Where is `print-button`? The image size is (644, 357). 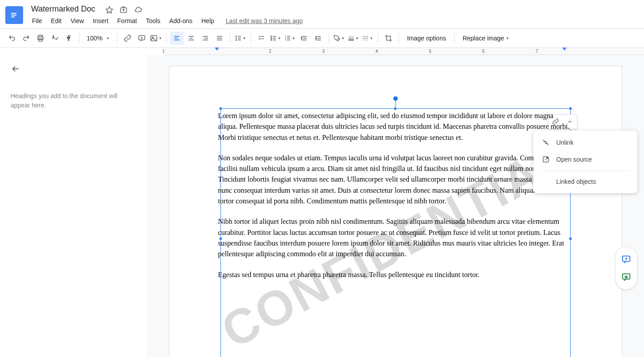 print-button is located at coordinates (40, 38).